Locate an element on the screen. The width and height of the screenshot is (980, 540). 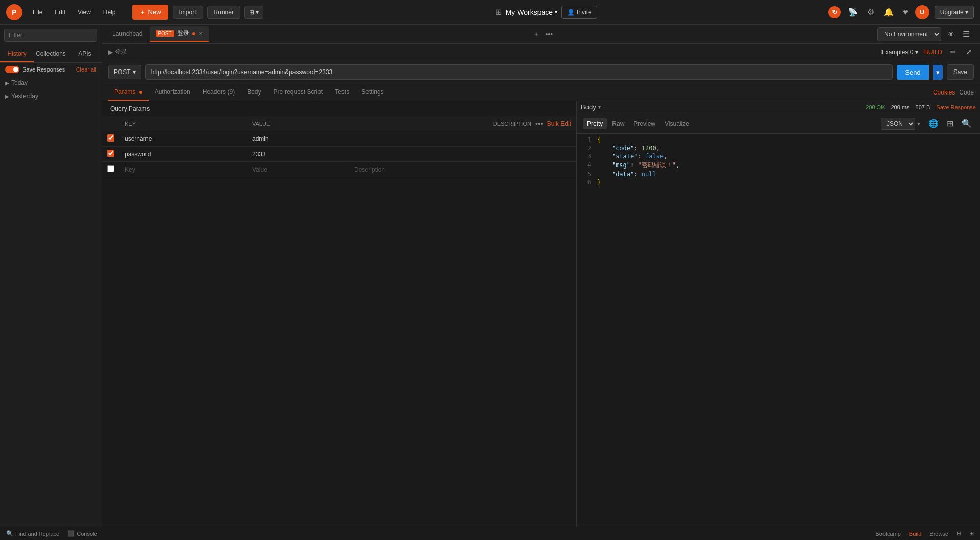
param-desc-empty: Description is located at coordinates (462, 170).